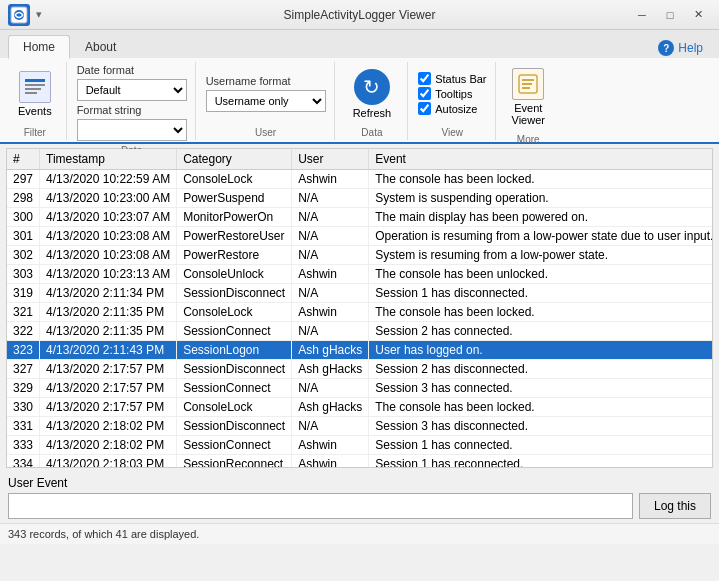 This screenshot has height=581, width=719. I want to click on user-event-section: User Event Log this, so click(360, 498).